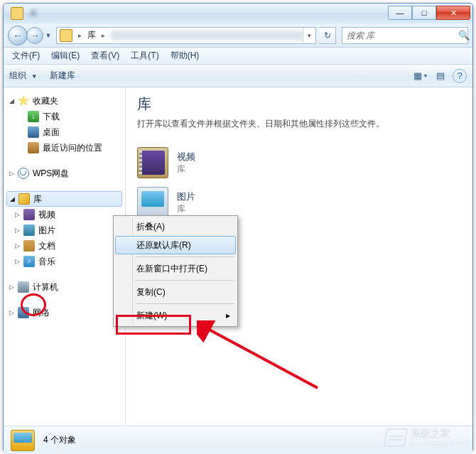  I want to click on close-button: ✕, so click(453, 13).